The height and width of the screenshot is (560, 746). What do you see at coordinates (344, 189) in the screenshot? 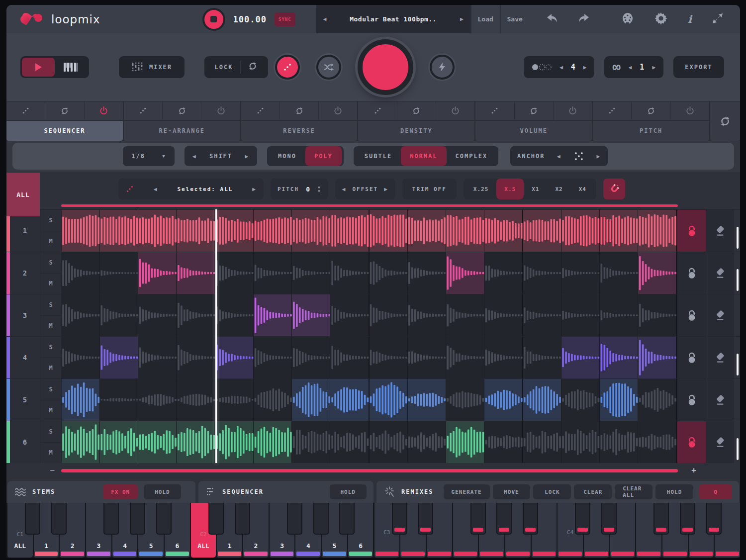
I see `offset-left-icon: ◀` at bounding box center [344, 189].